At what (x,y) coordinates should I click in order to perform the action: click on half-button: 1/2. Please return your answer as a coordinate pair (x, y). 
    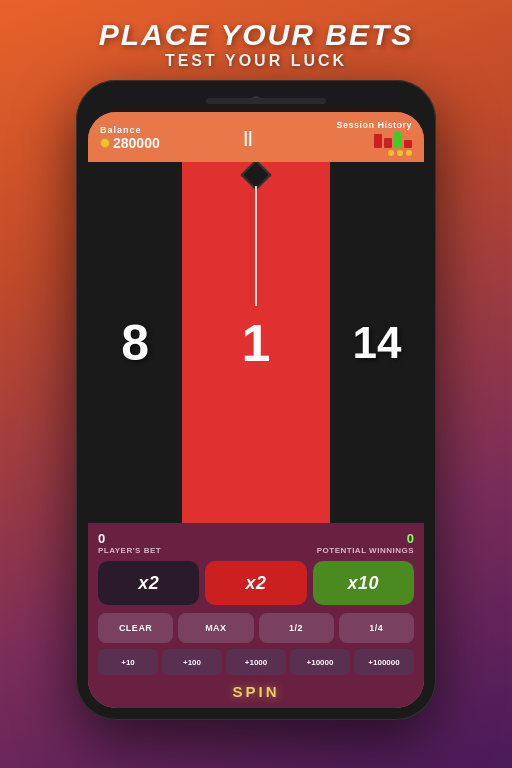
    Looking at the image, I should click on (296, 628).